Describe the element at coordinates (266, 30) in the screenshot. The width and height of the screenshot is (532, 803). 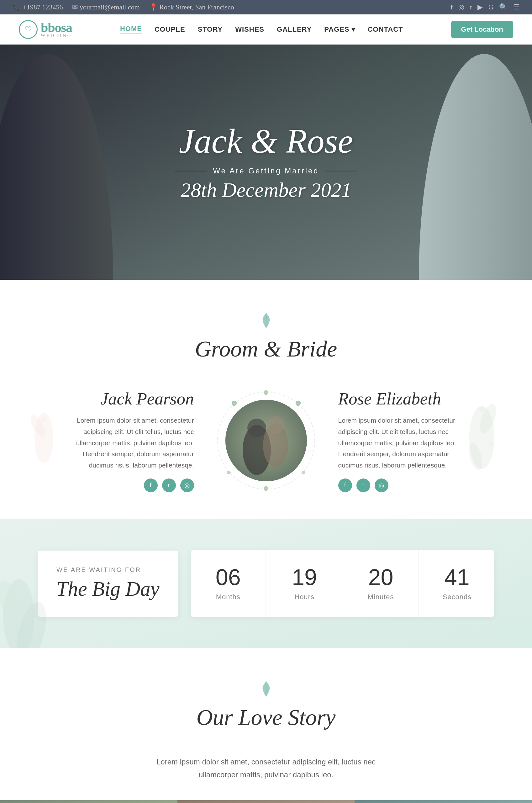
I see `navbar: ♡ bbosa WEDDING HOME COUPLE STORY WISHES…` at that location.